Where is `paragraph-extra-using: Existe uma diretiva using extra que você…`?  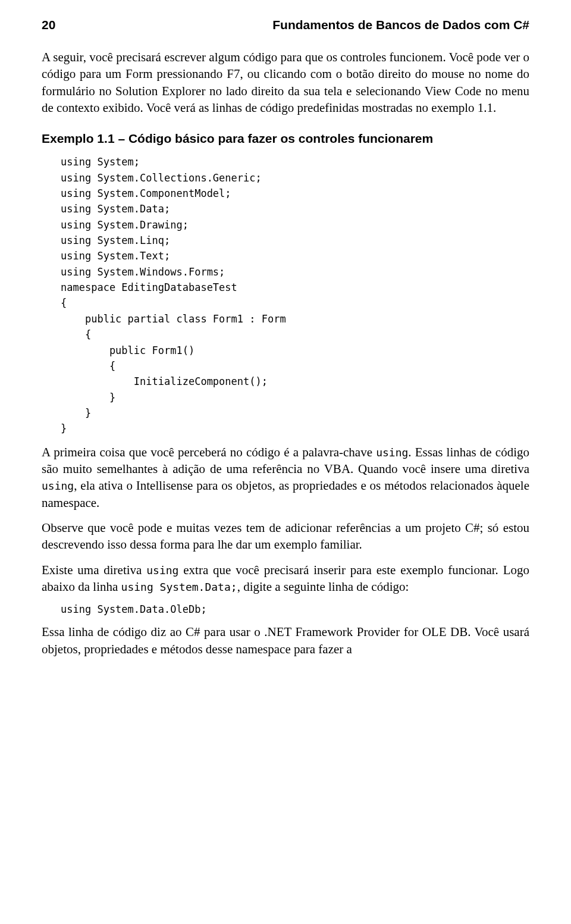 paragraph-extra-using: Existe uma diretiva using extra que você… is located at coordinates (286, 578).